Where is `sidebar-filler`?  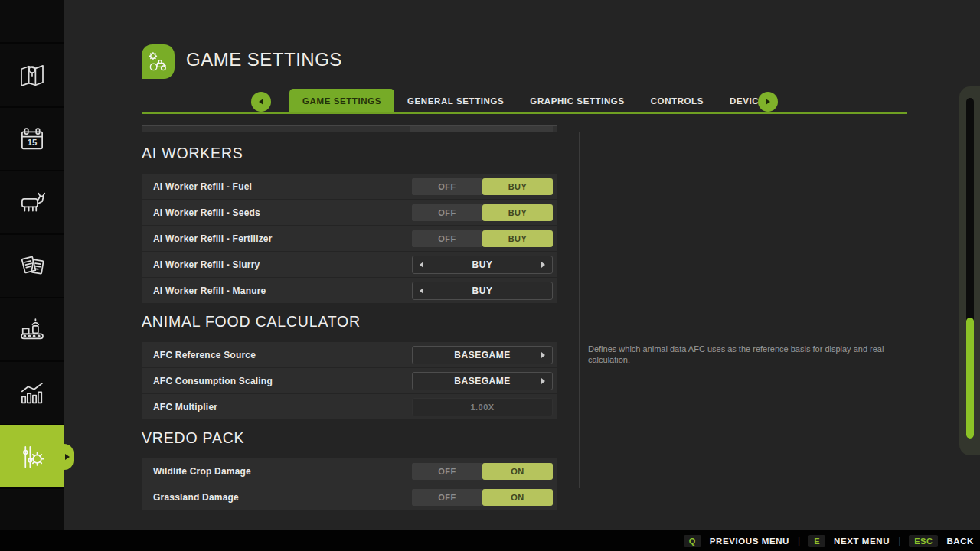
sidebar-filler is located at coordinates (32, 510).